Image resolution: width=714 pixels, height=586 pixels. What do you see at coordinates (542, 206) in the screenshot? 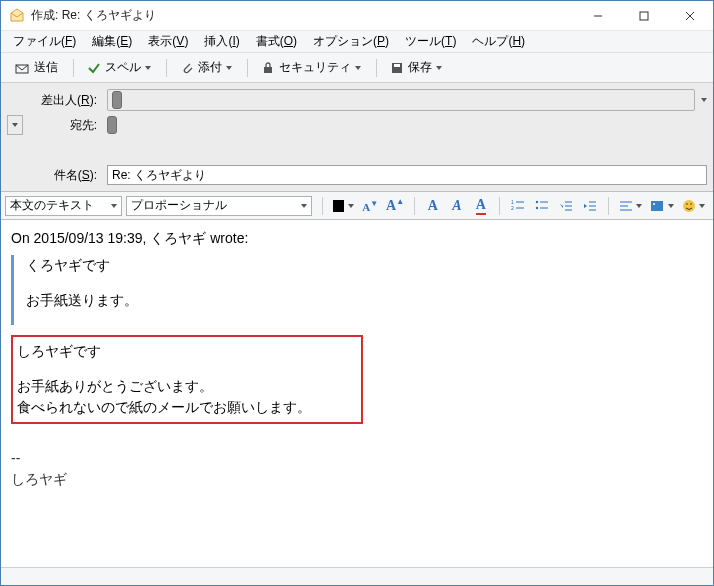
I see `bulleted-list-button` at bounding box center [542, 206].